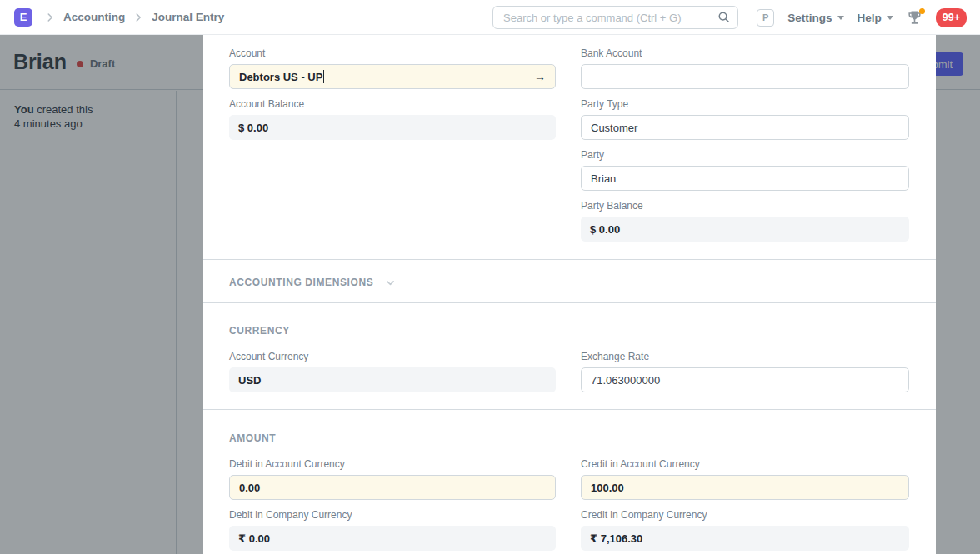 The width and height of the screenshot is (980, 554). What do you see at coordinates (745, 380) in the screenshot?
I see `exchange-rate-input` at bounding box center [745, 380].